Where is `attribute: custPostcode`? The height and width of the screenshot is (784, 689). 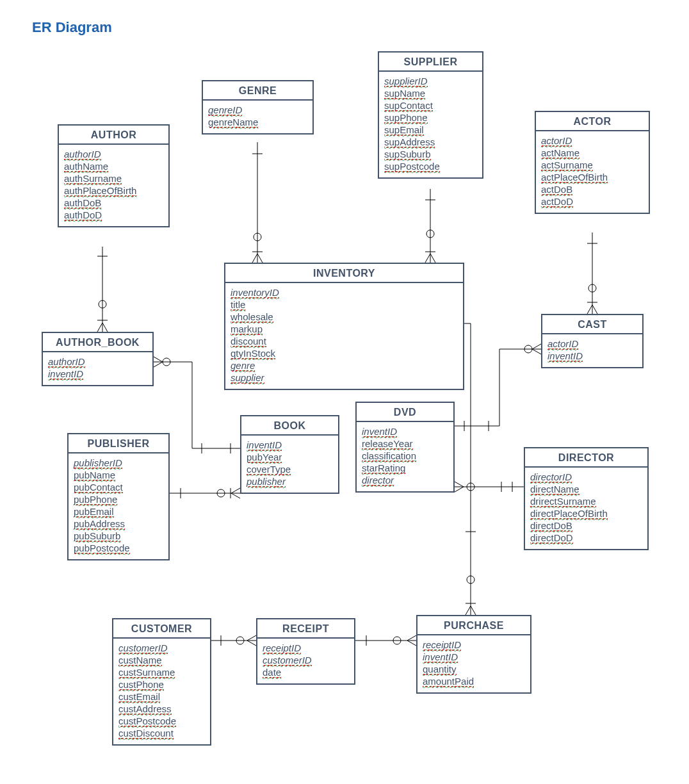
attribute: custPostcode is located at coordinates (147, 721).